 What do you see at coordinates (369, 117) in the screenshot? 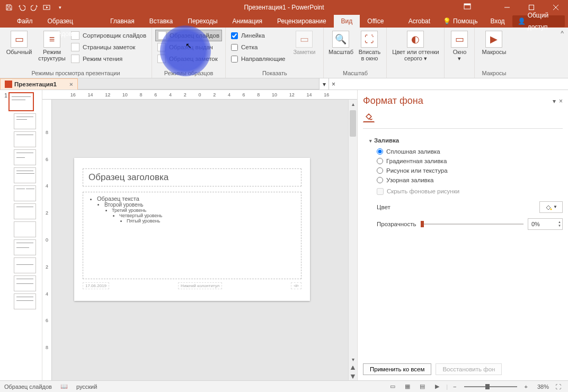
I see `fill-tab-icon` at bounding box center [369, 117].